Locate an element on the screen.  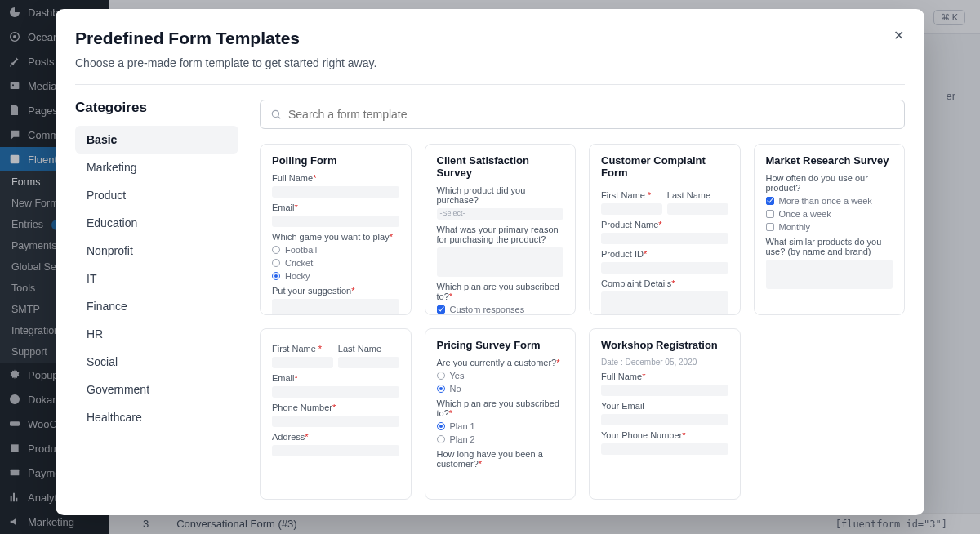
field-label: Complaint Details* is located at coordinates (665, 283).